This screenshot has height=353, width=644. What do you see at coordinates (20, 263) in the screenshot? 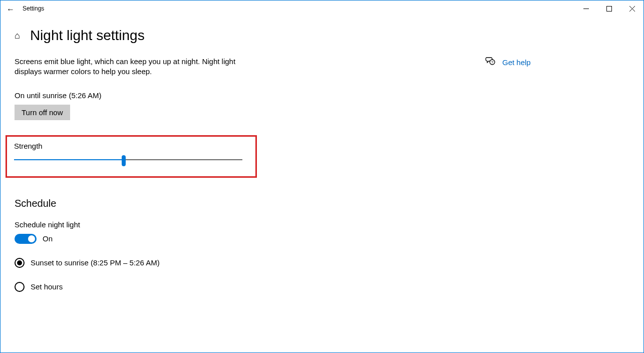
I see `radio-sunset` at bounding box center [20, 263].